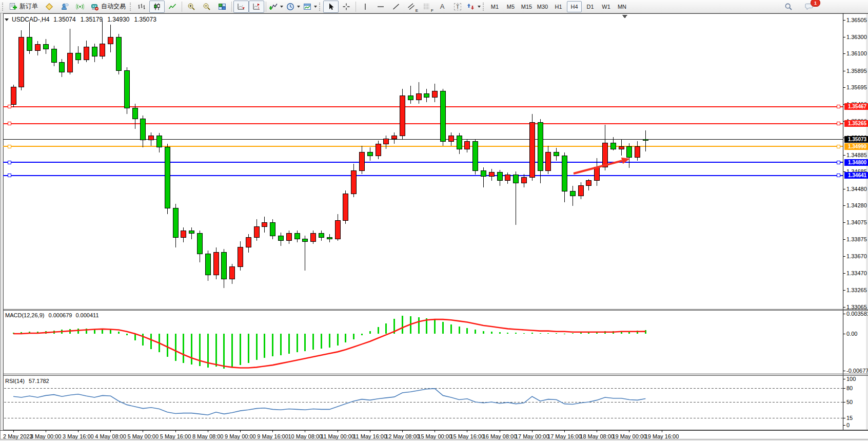 Image resolution: width=868 pixels, height=441 pixels. I want to click on rsi-name: RSI(14), so click(15, 381).